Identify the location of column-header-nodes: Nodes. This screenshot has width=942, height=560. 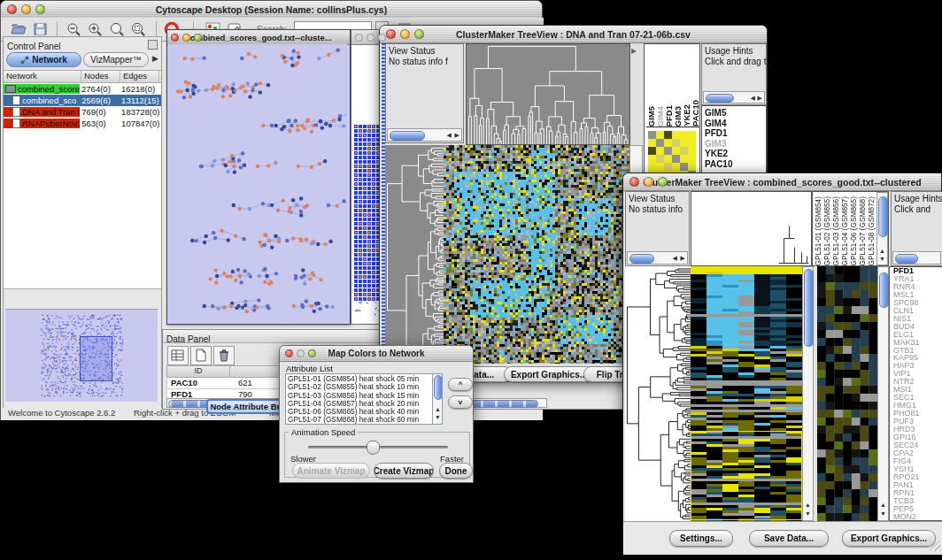
(101, 76).